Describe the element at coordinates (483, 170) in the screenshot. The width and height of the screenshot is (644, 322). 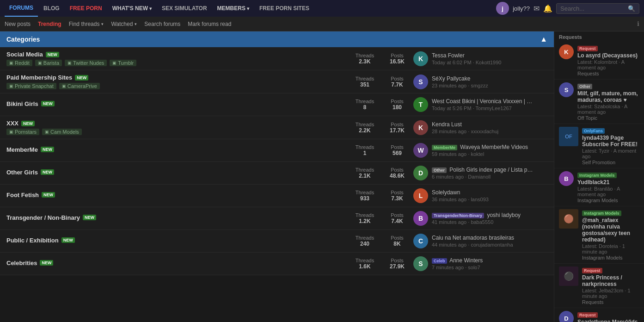
I see `last-post-title: Other Polish Girls index page / Lista po…` at that location.